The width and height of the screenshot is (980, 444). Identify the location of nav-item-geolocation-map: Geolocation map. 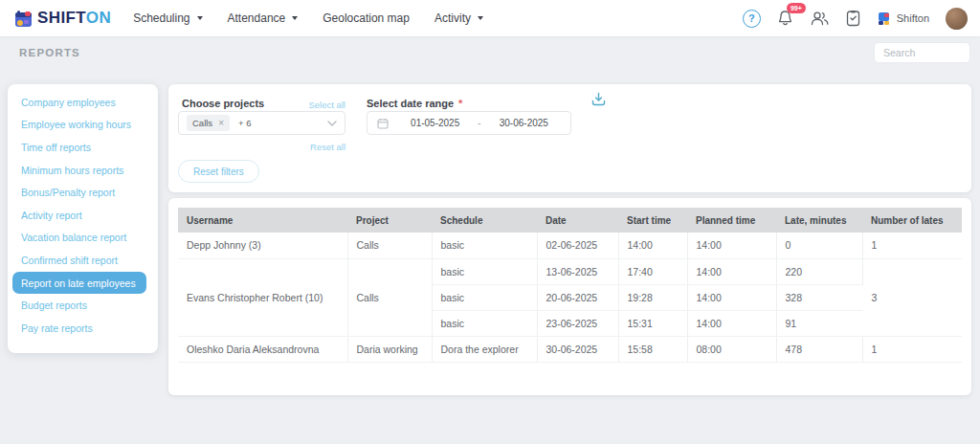
(366, 18).